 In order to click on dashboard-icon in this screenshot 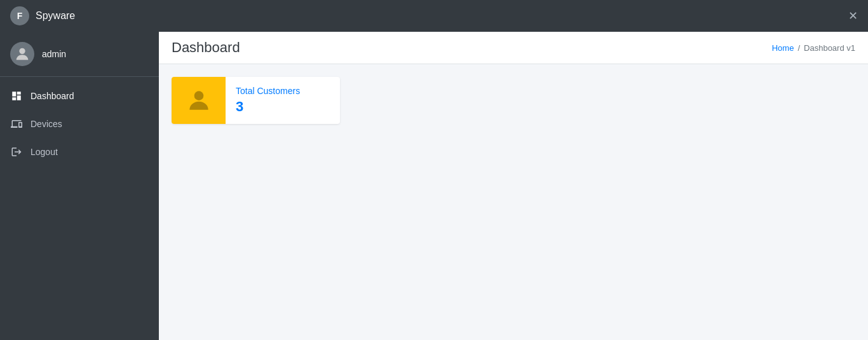, I will do `click(17, 96)`.